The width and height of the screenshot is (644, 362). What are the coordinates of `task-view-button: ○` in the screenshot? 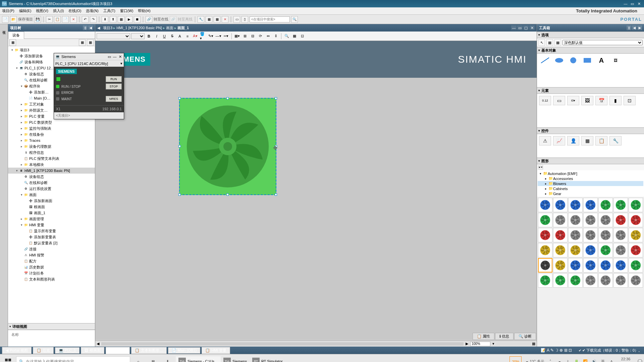 It's located at (138, 359).